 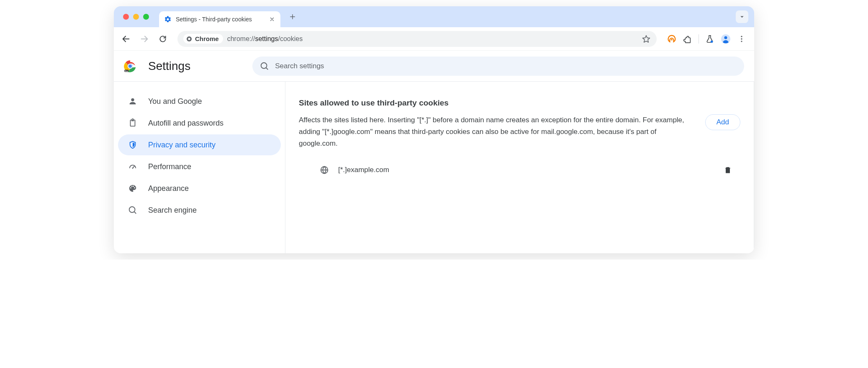 I want to click on minimize-window-button, so click(x=136, y=17).